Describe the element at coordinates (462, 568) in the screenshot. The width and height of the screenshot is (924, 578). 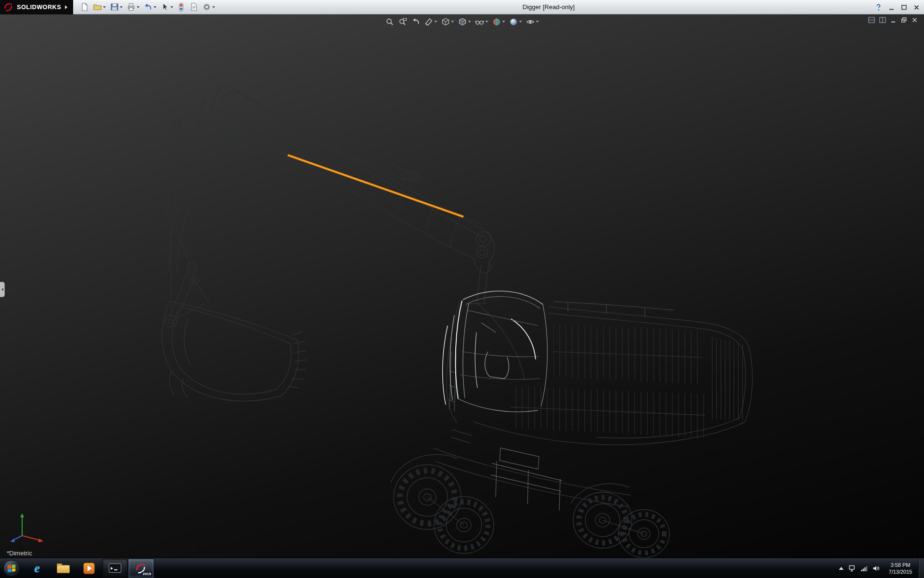
I see `taskbar: e 2015` at that location.